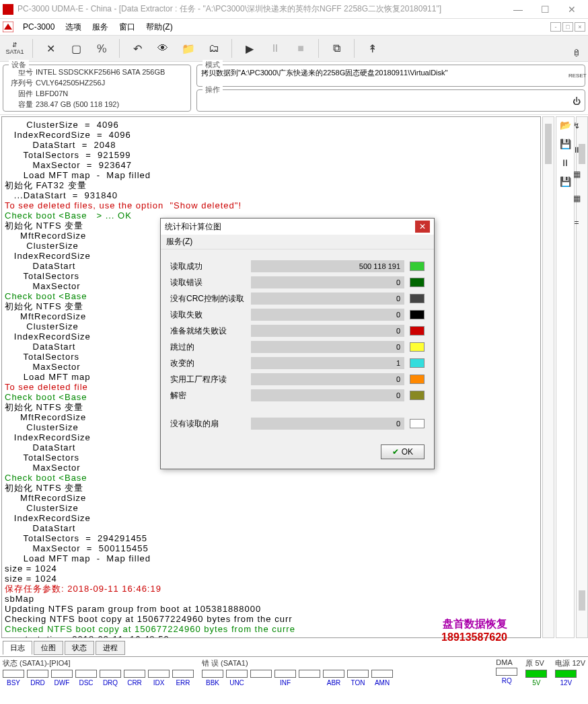  I want to click on log-scrollbar, so click(548, 377).